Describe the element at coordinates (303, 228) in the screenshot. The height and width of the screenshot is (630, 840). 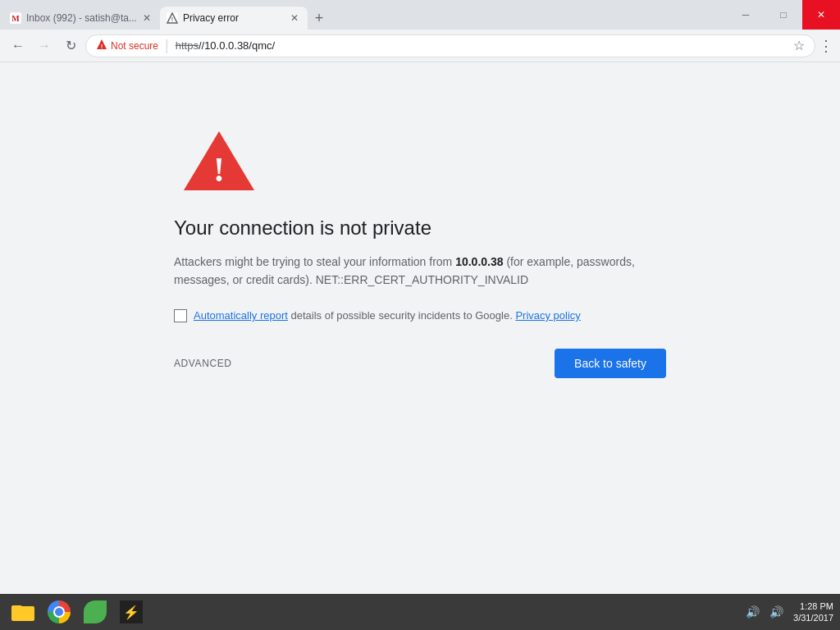
I see `error-title: Your connection is not private` at that location.